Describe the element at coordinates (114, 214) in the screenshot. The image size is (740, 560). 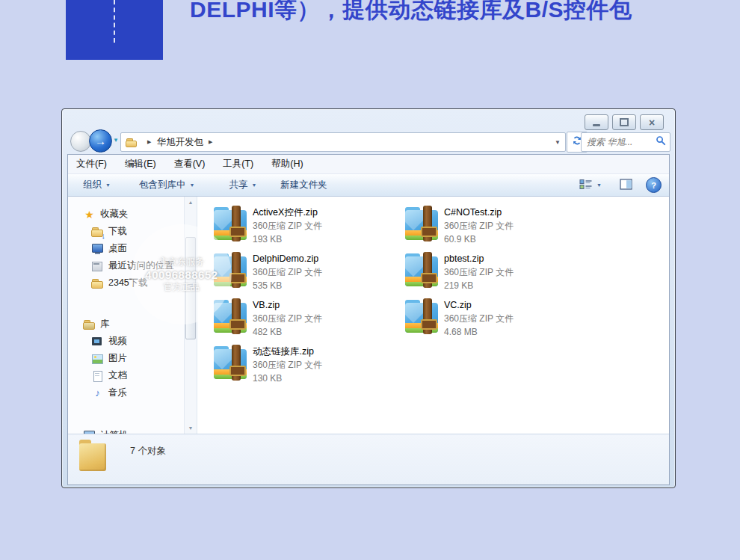
I see `sidebar-label: 收藏夹` at that location.